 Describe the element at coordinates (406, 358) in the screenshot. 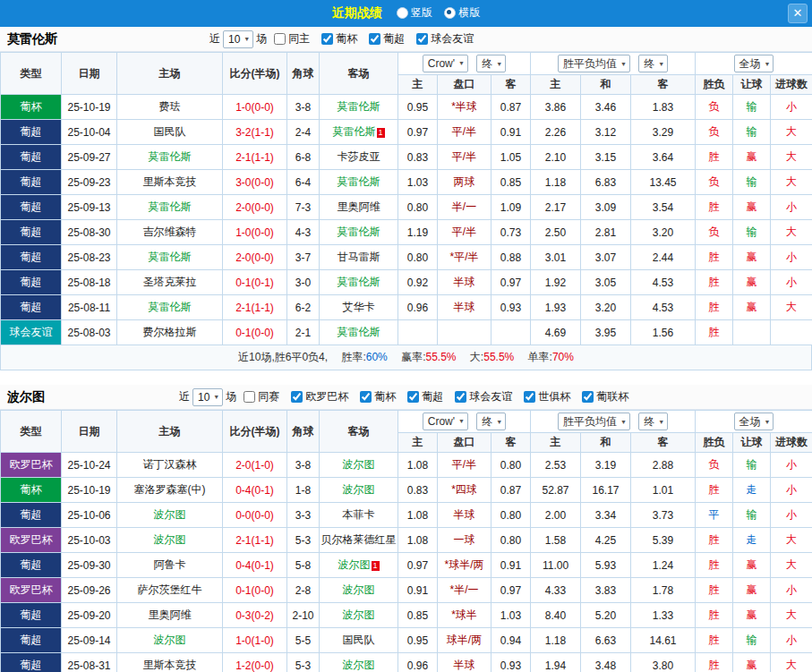

I see `record-summary: 近10场,胜6平0负4, 胜率:60% 赢率:55.5% 大:55.5% 单率:…` at that location.